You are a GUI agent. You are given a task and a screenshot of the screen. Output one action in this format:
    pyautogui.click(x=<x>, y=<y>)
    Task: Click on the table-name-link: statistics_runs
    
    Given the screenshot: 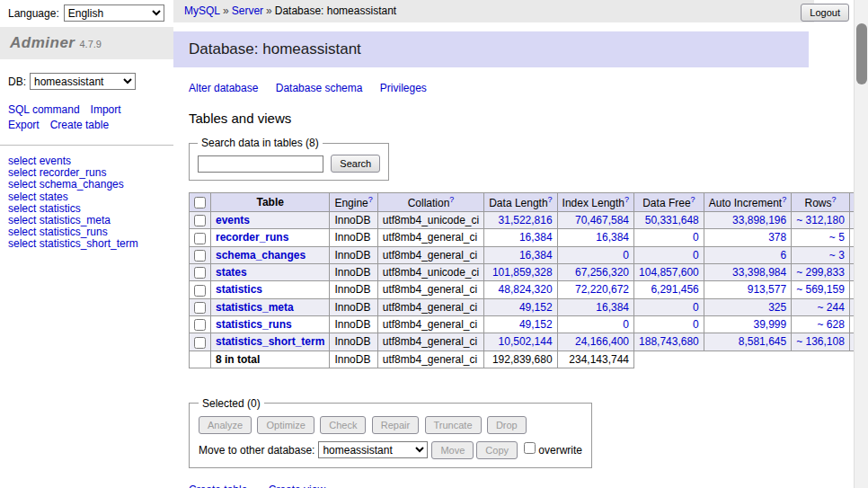 What is the action you would take?
    pyautogui.click(x=253, y=324)
    